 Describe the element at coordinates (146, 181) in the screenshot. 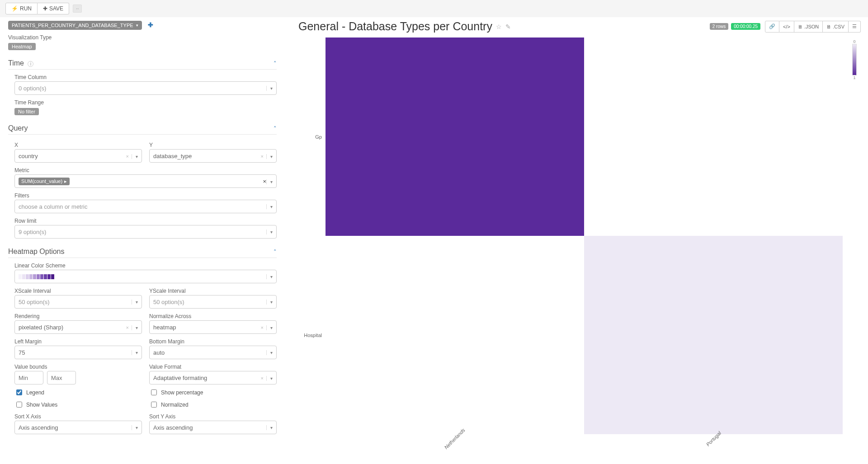

I see `metric-select: SUM(count_value) ▸ ×▾` at that location.